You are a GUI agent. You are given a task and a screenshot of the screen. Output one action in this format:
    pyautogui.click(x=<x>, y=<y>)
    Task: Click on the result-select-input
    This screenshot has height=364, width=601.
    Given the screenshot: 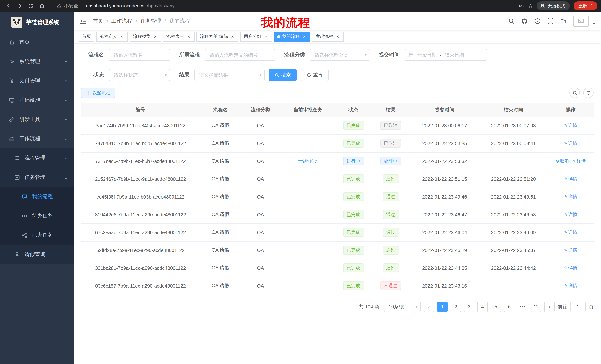 What is the action you would take?
    pyautogui.click(x=230, y=75)
    